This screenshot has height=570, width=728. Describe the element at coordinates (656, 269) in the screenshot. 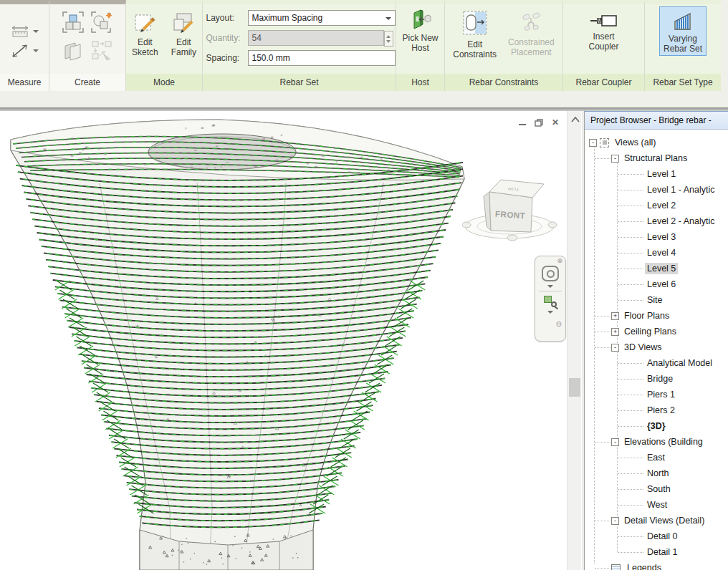

I see `tree-item-level-5: Level 5` at that location.